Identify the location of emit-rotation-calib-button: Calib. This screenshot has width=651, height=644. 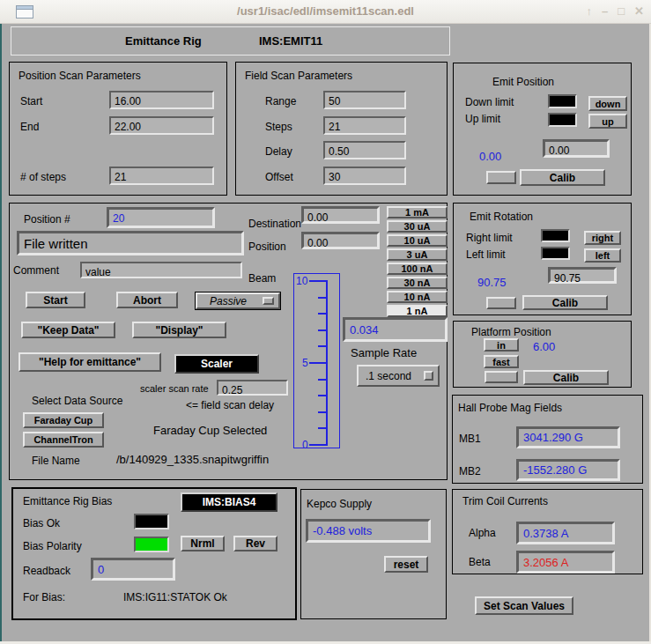
(566, 303).